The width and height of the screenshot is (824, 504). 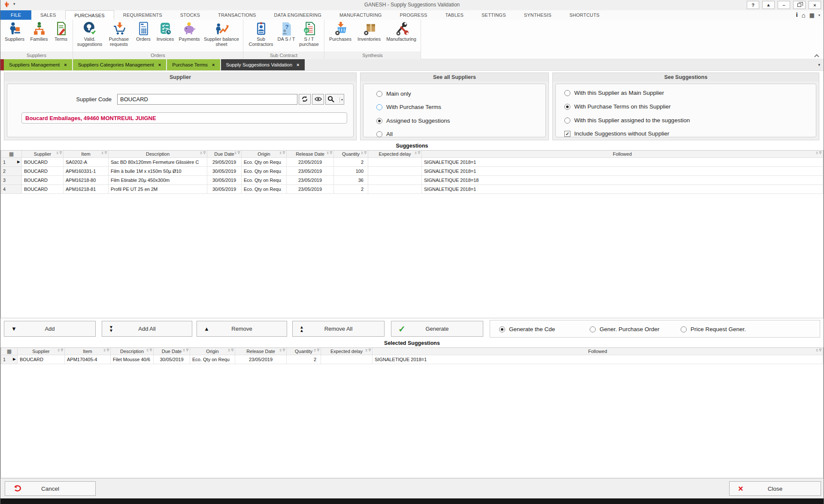 I want to click on minimize-button: –, so click(x=784, y=5).